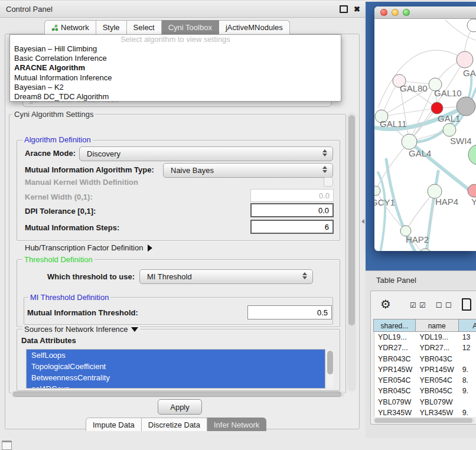  Describe the element at coordinates (175, 58) in the screenshot. I see `algorithm-option-basic-correlation-inference: Basic Correlation Inference` at that location.